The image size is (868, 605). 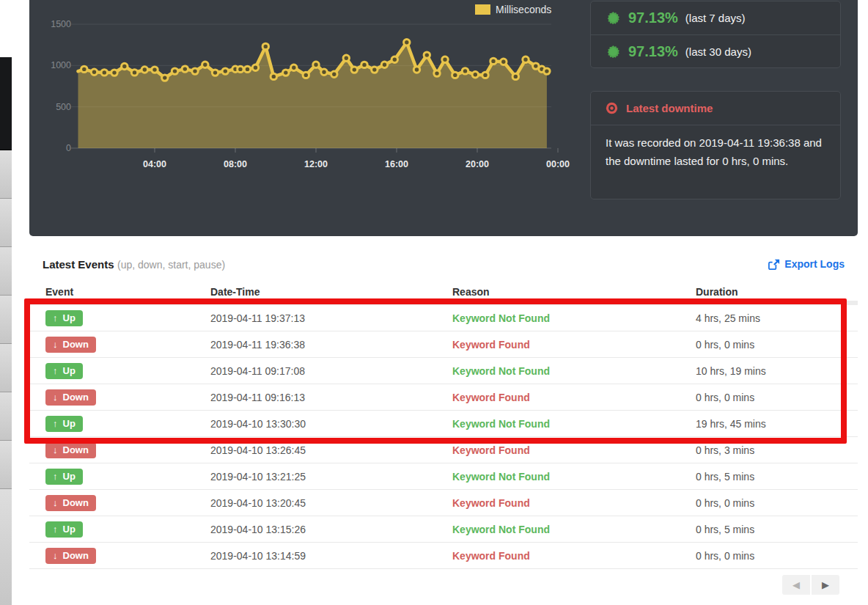 I want to click on event-datetime: 2019-04-11 09:16:13, so click(x=331, y=397).